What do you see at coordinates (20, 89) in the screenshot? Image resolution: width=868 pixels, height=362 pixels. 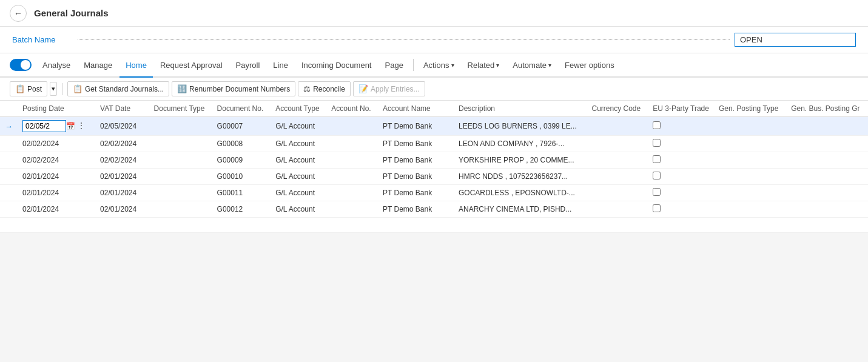 I see `post-icon: 📋` at bounding box center [20, 89].